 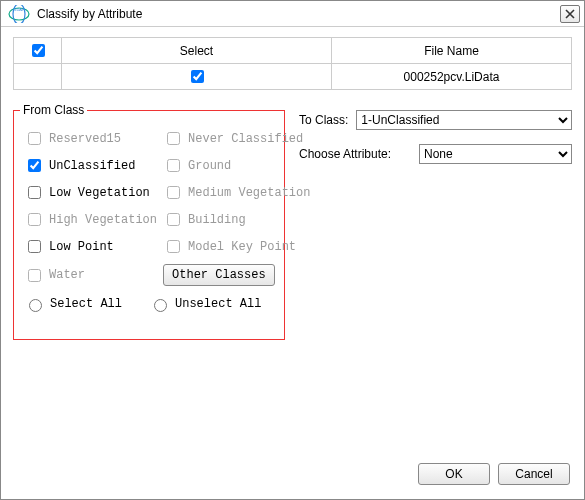 I want to click on ok-button-label: OK, so click(x=454, y=474).